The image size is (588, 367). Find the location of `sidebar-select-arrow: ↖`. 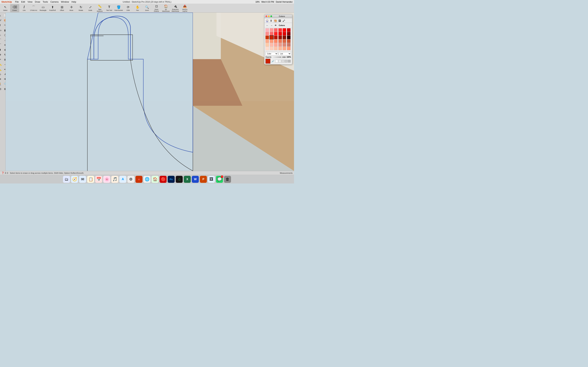

sidebar-select-arrow: ↖ is located at coordinates (1, 16).